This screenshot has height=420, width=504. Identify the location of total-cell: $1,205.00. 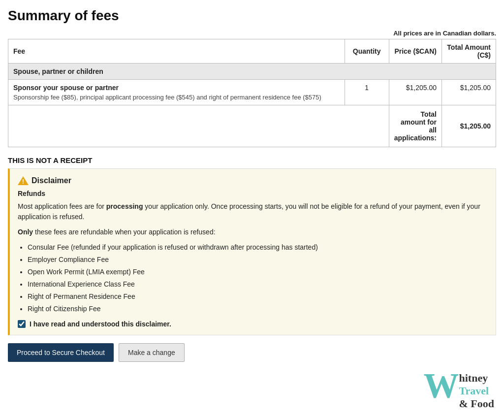
(469, 93).